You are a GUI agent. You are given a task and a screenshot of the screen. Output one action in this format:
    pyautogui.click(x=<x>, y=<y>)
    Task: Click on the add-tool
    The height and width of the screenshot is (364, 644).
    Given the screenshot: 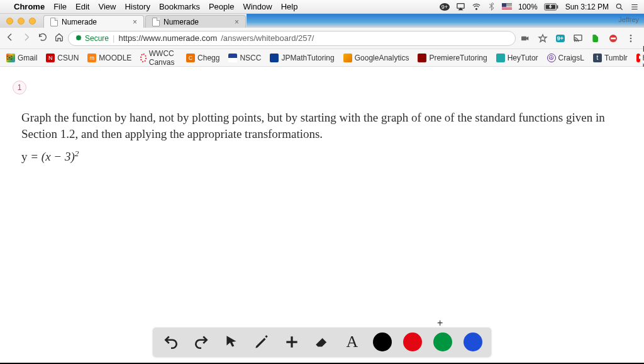 What is the action you would take?
    pyautogui.click(x=292, y=342)
    